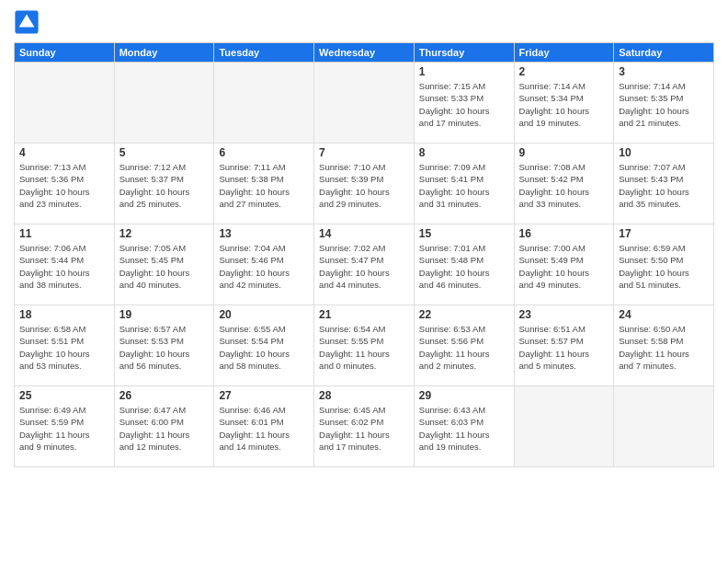 The height and width of the screenshot is (563, 728). I want to click on calendar-week-5: 25Sunrise: 6:49 AMSunset: 5:59 PMDayligh…, so click(364, 427).